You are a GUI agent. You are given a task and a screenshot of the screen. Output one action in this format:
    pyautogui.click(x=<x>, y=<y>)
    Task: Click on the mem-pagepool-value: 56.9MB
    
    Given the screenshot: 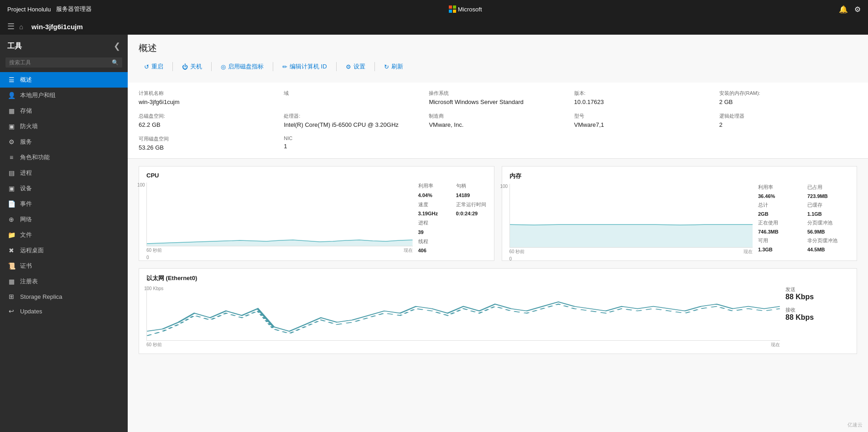 What is the action you would take?
    pyautogui.click(x=828, y=232)
    